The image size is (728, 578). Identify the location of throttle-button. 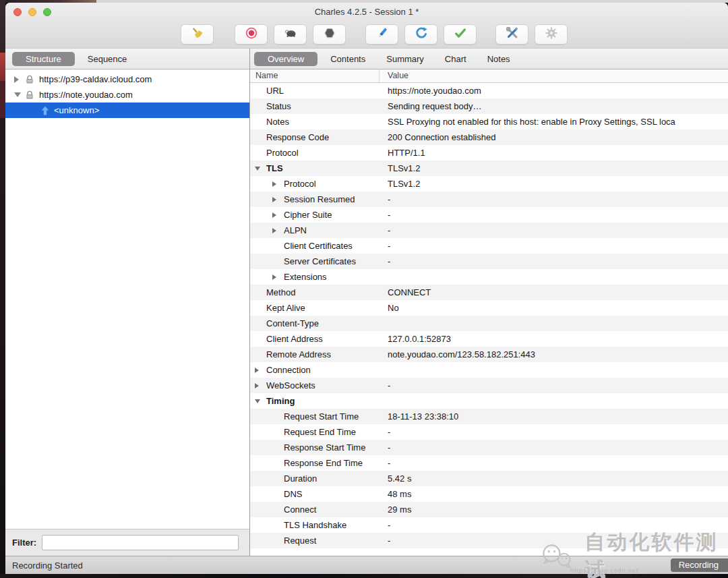
(290, 34).